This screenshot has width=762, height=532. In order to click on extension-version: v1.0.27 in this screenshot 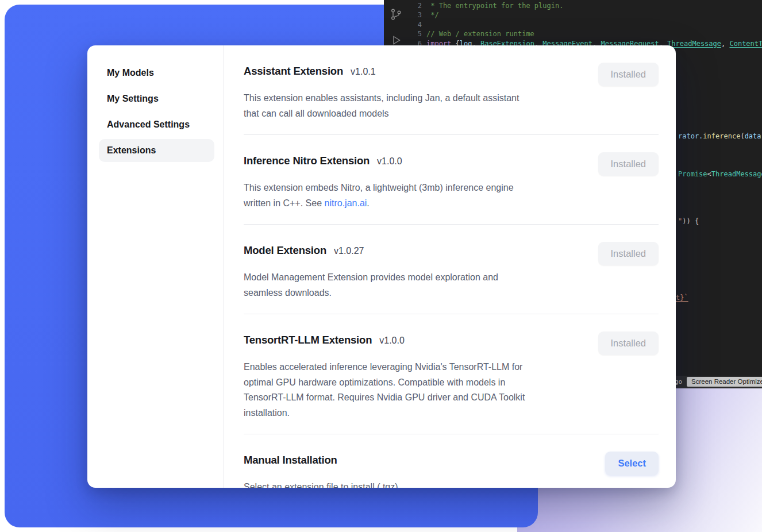, I will do `click(349, 251)`.